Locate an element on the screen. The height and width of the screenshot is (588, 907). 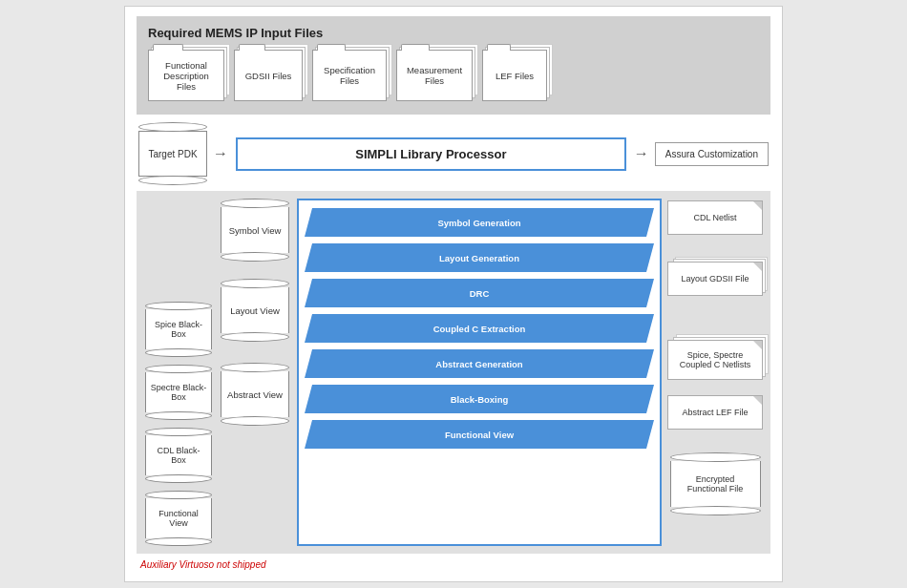
symbol-view-cylinder: Symbol View is located at coordinates (255, 230).